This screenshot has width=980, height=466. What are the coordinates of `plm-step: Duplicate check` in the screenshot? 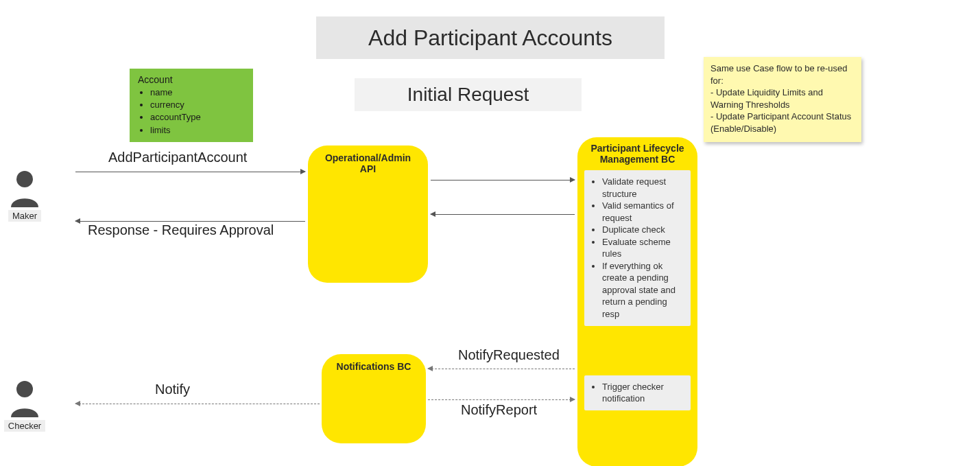 It's located at (643, 230).